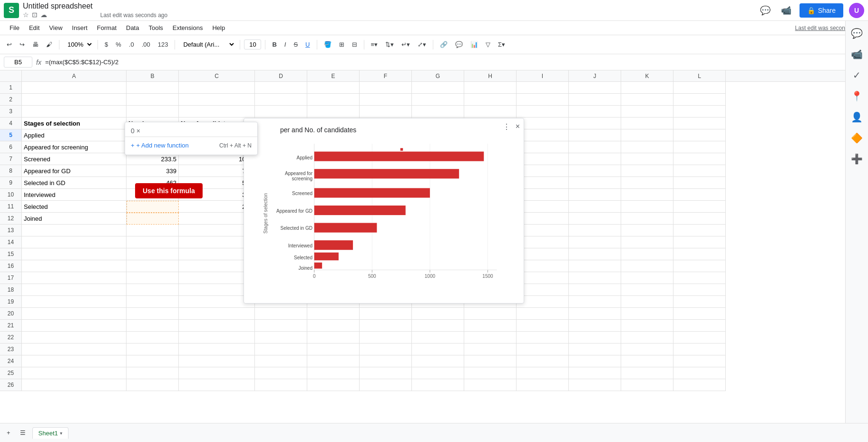  What do you see at coordinates (700, 230) in the screenshot?
I see `cell-L13` at bounding box center [700, 230].